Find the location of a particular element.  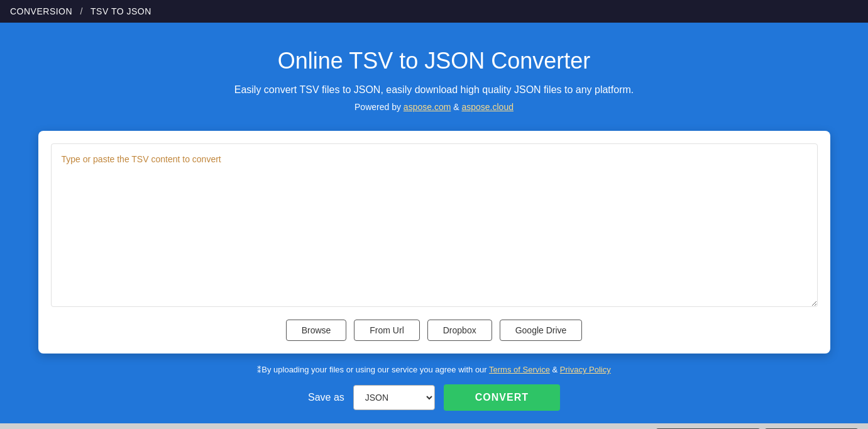

terms-amp: & is located at coordinates (556, 370).